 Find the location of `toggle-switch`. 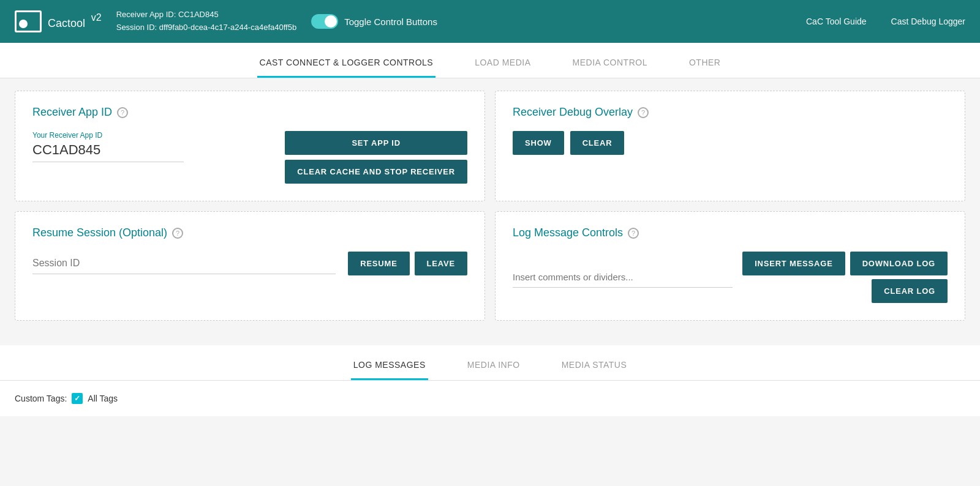

toggle-switch is located at coordinates (325, 21).